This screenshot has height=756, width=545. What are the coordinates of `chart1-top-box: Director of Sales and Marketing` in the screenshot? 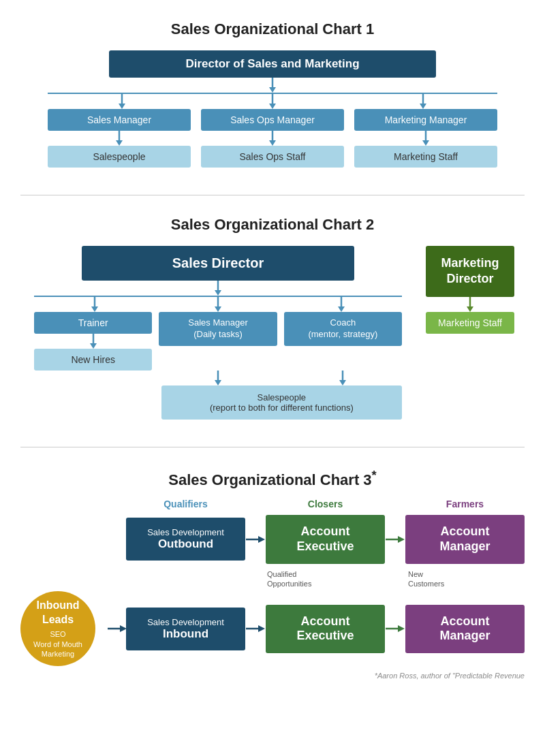 It's located at (272, 64).